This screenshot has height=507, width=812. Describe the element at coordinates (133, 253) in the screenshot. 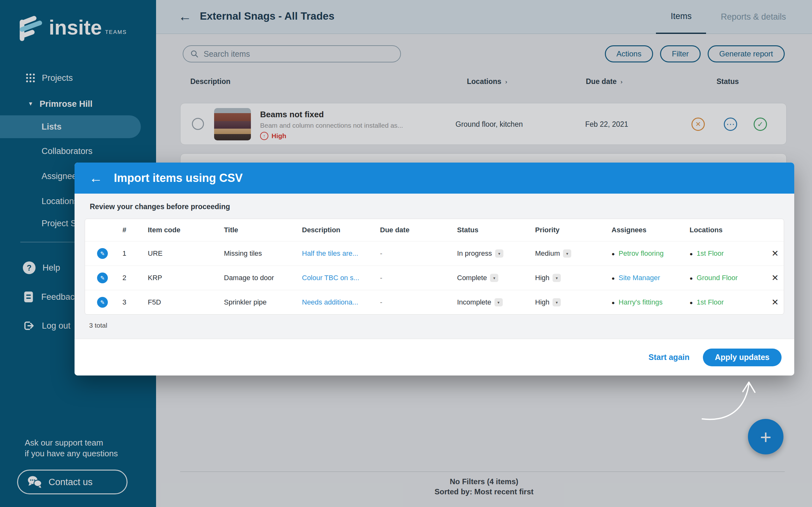

I see `row-number: 1` at that location.